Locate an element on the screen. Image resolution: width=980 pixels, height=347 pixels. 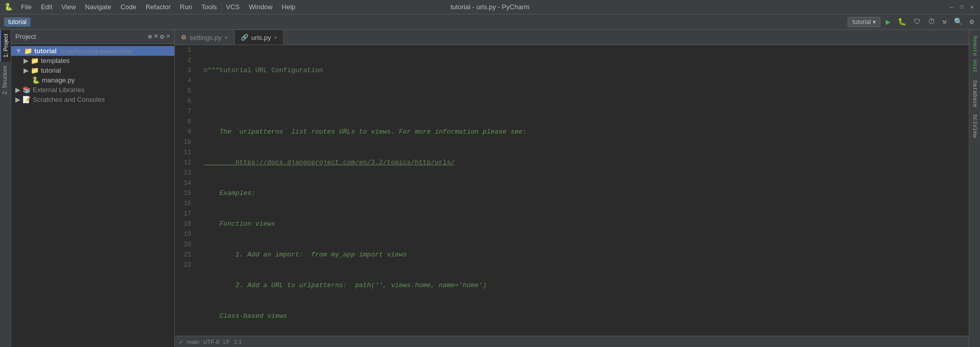
line-num-15: 15 is located at coordinates (185, 193).